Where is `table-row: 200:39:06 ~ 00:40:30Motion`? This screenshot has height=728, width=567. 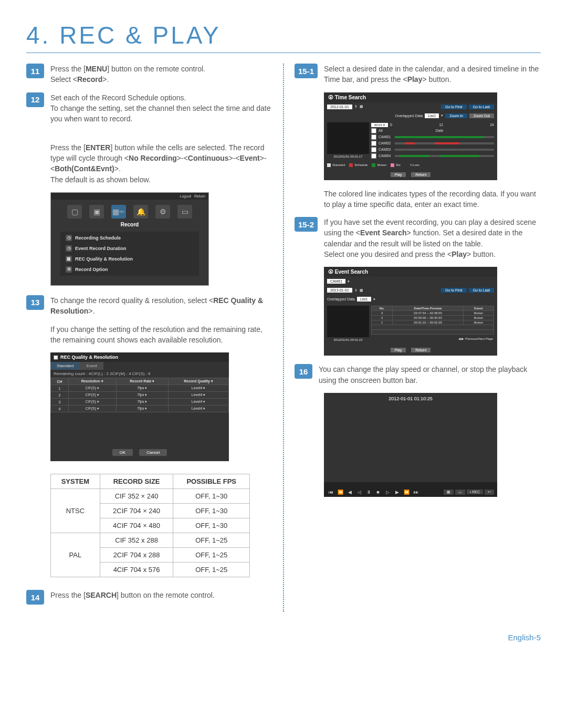 table-row: 200:39:06 ~ 00:40:30Motion is located at coordinates (433, 318).